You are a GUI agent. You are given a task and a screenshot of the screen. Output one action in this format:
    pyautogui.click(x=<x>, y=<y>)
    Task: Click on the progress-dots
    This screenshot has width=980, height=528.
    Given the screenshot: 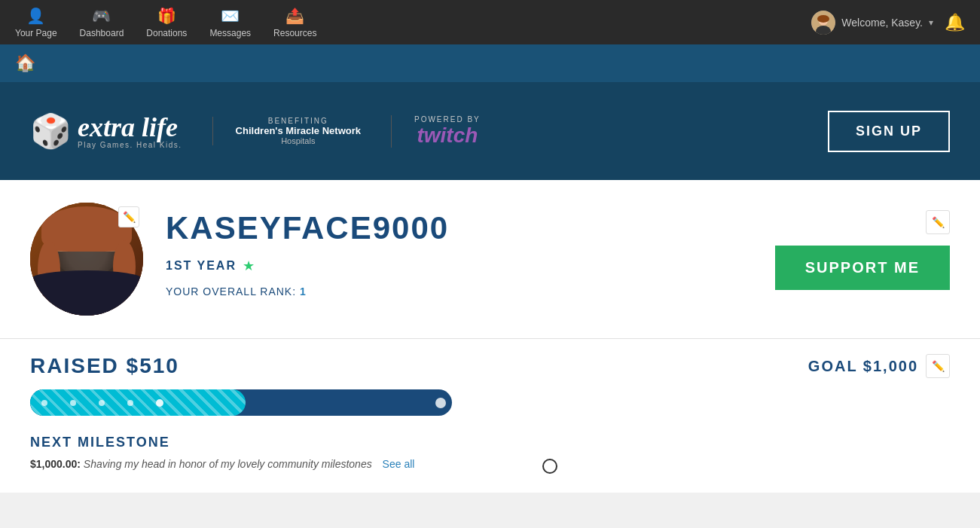 What is the action you would take?
    pyautogui.click(x=102, y=403)
    